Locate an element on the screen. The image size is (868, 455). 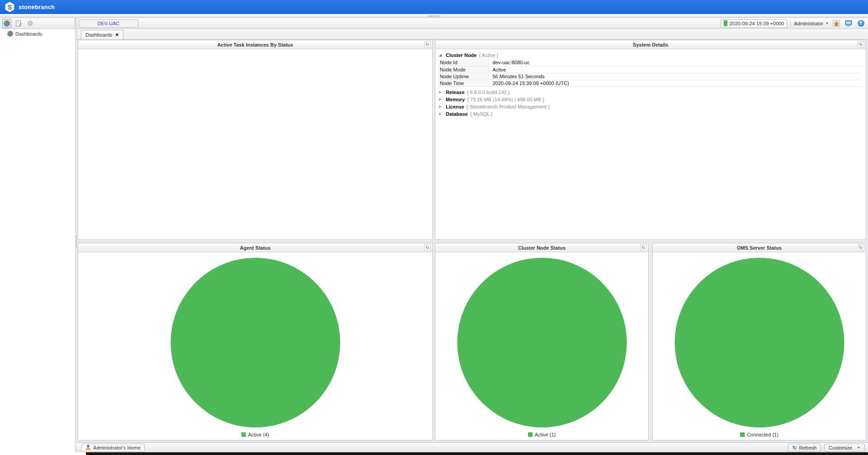
panel-title: OMS Server Status is located at coordinates (760, 248).